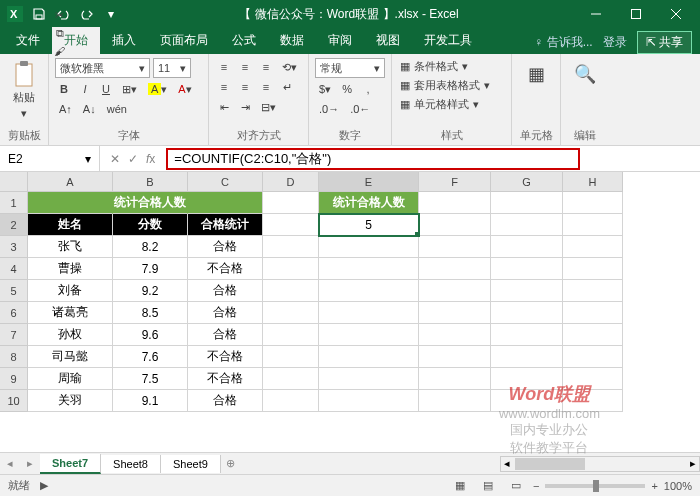 This screenshot has height=500, width=700. Describe the element at coordinates (231, 464) in the screenshot. I see `new-sheet-icon: ⊕` at that location.